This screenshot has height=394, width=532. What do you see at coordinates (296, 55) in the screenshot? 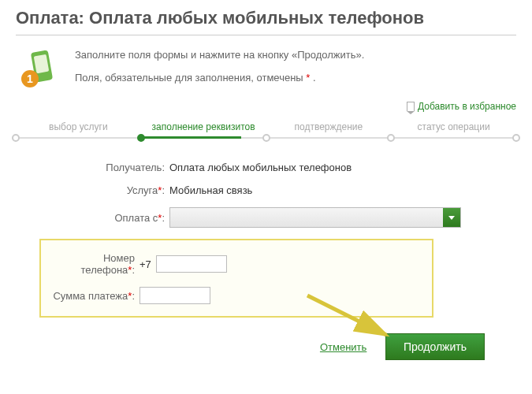
I see `instruction-line1: Заполните поля формы и нажмите на кнопку…` at bounding box center [296, 55].